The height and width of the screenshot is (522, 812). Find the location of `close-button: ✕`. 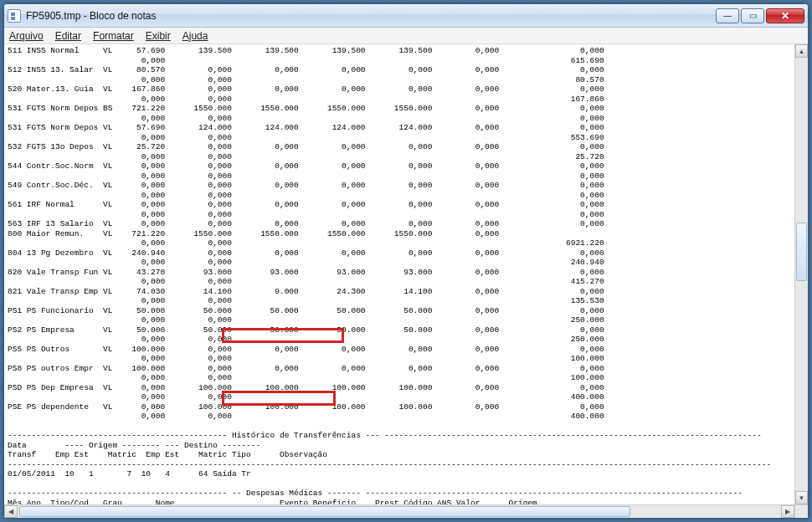

close-button: ✕ is located at coordinates (785, 16).